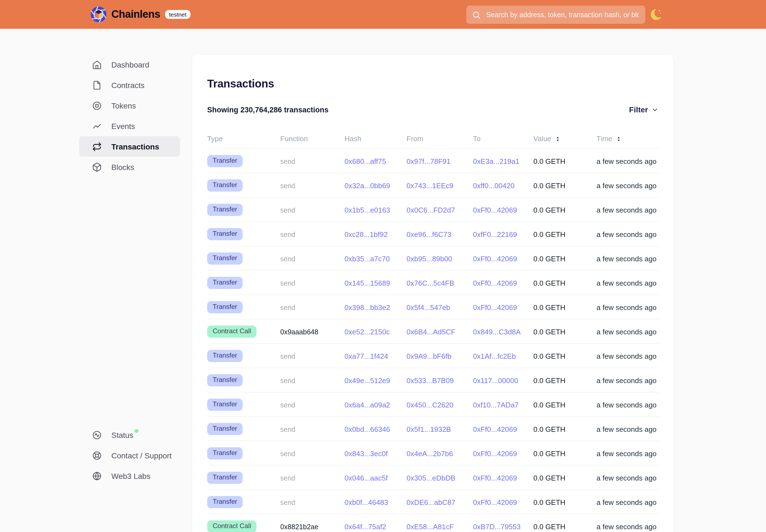 Image resolution: width=766 pixels, height=532 pixels. I want to click on column-header-time: Time, so click(628, 139).